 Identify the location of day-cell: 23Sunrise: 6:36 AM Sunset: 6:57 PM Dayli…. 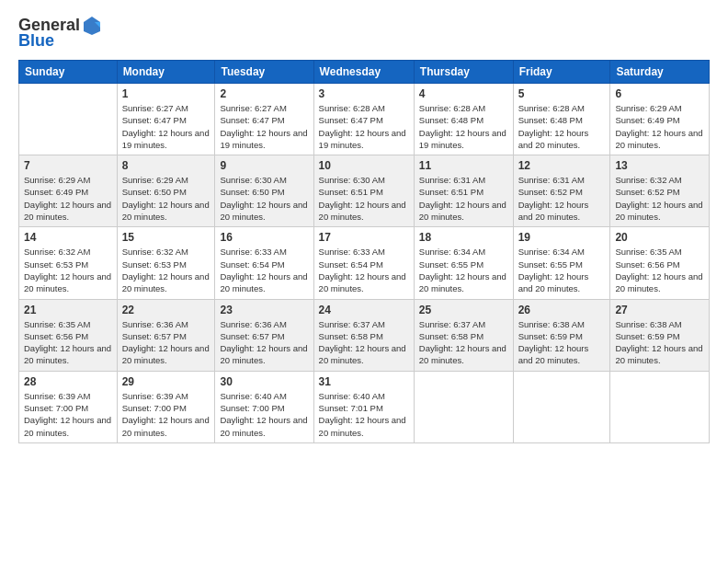
(265, 335).